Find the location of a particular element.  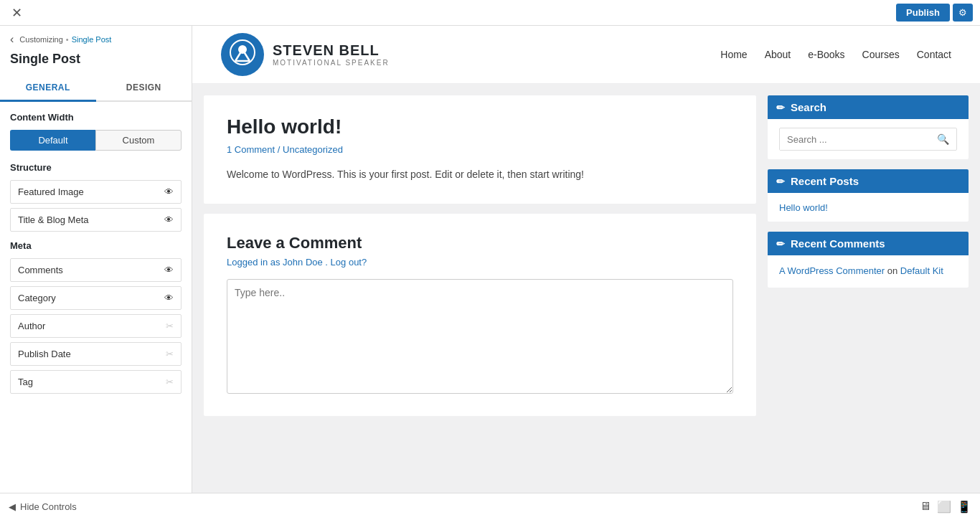

comment-post-link: Default Kit is located at coordinates (922, 271).